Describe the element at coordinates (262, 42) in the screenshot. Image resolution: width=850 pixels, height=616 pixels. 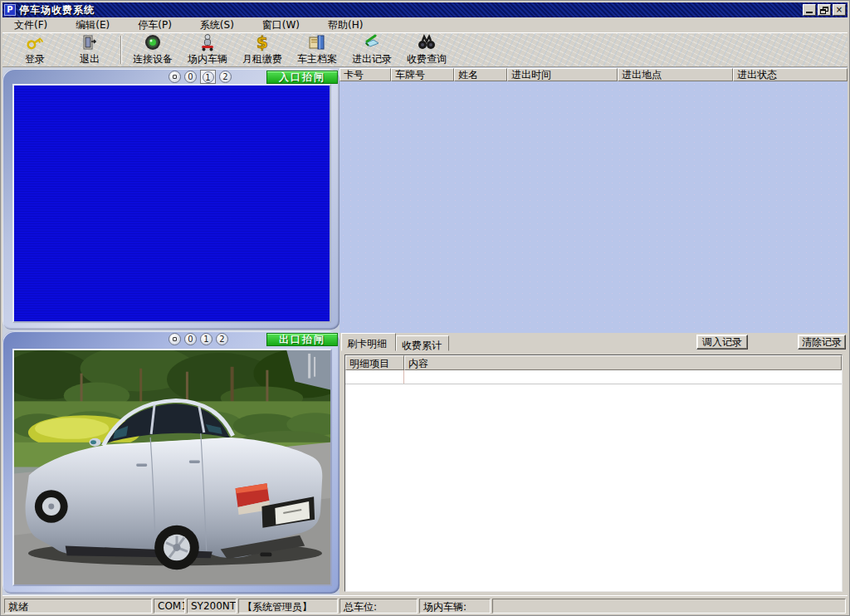
I see `dollar-icon: $` at that location.